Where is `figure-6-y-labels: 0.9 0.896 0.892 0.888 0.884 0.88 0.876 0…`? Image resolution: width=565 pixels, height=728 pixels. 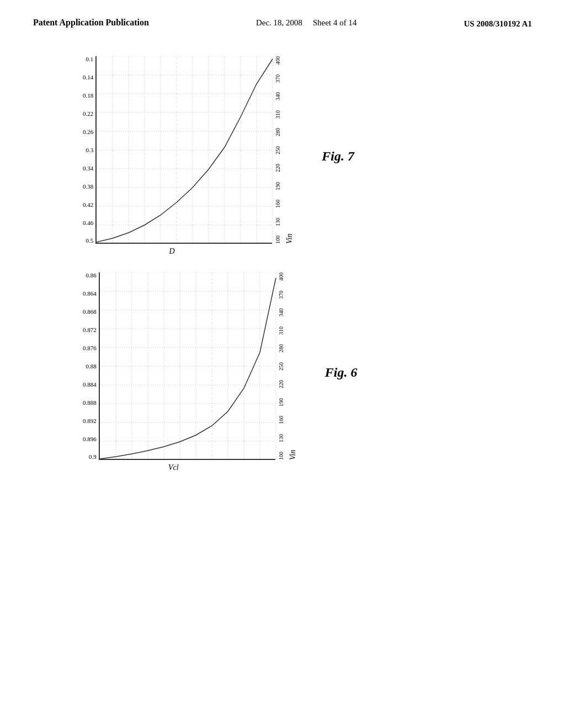 figure-6-y-labels: 0.9 0.896 0.892 0.888 0.884 0.88 0.876 0… is located at coordinates (90, 366).